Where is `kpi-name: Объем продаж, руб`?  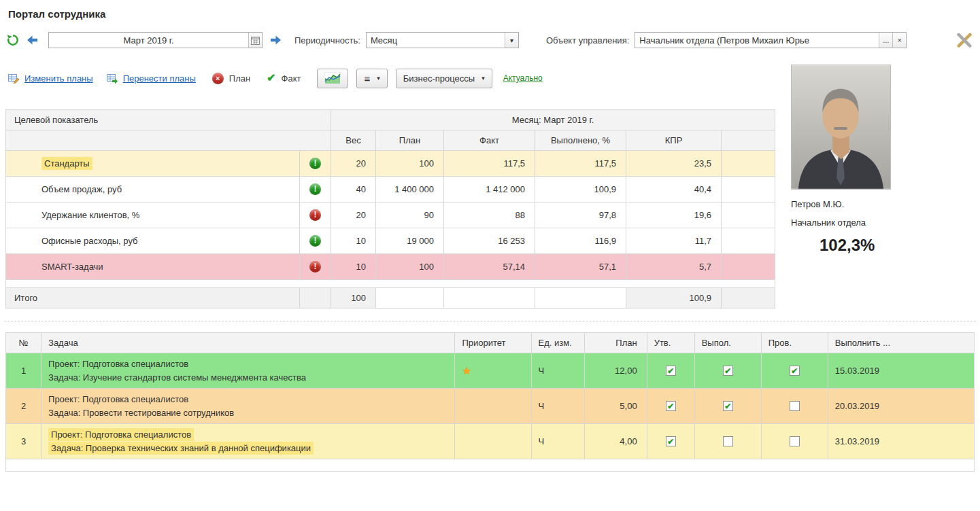 kpi-name: Объем продаж, руб is located at coordinates (82, 189).